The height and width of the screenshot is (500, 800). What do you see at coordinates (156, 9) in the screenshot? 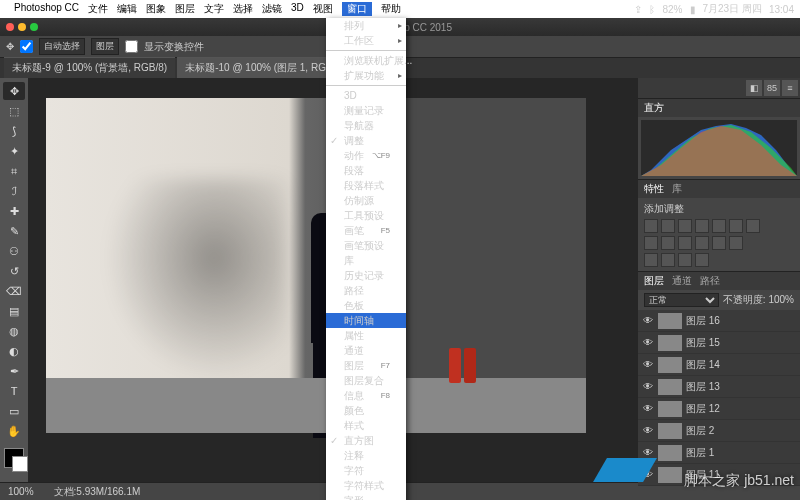
I see `menu-image: 图象` at bounding box center [156, 9].